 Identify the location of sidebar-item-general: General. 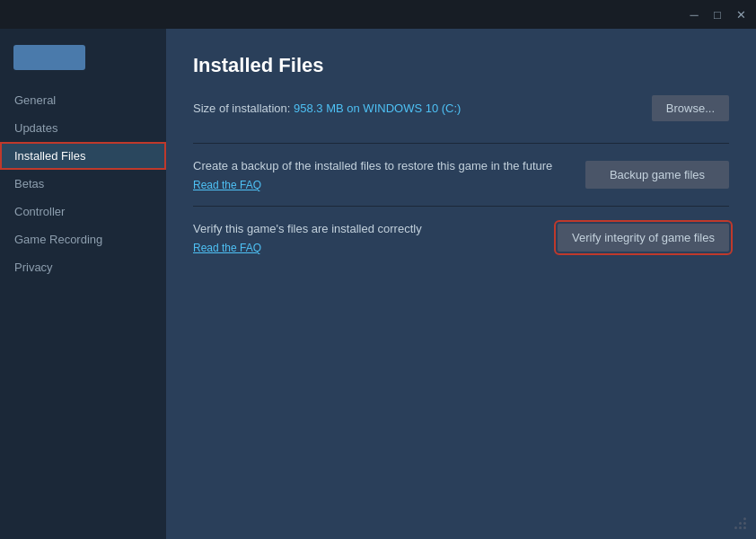
(83, 101).